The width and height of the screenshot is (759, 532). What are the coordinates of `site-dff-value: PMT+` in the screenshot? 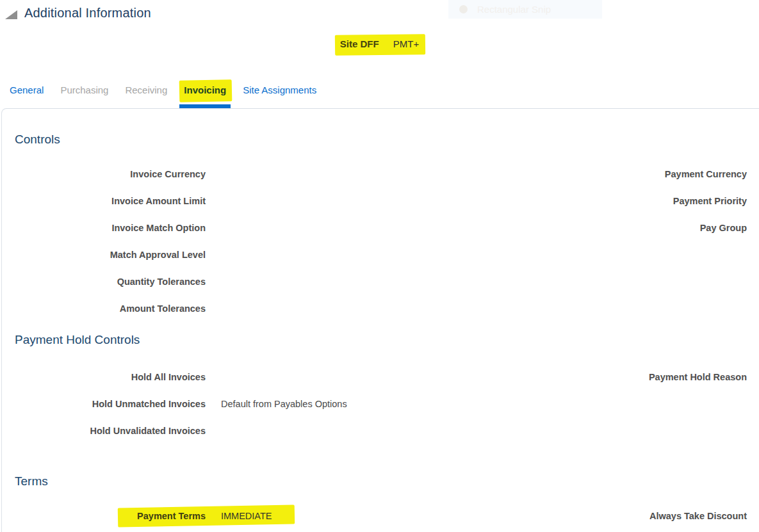 It's located at (406, 44).